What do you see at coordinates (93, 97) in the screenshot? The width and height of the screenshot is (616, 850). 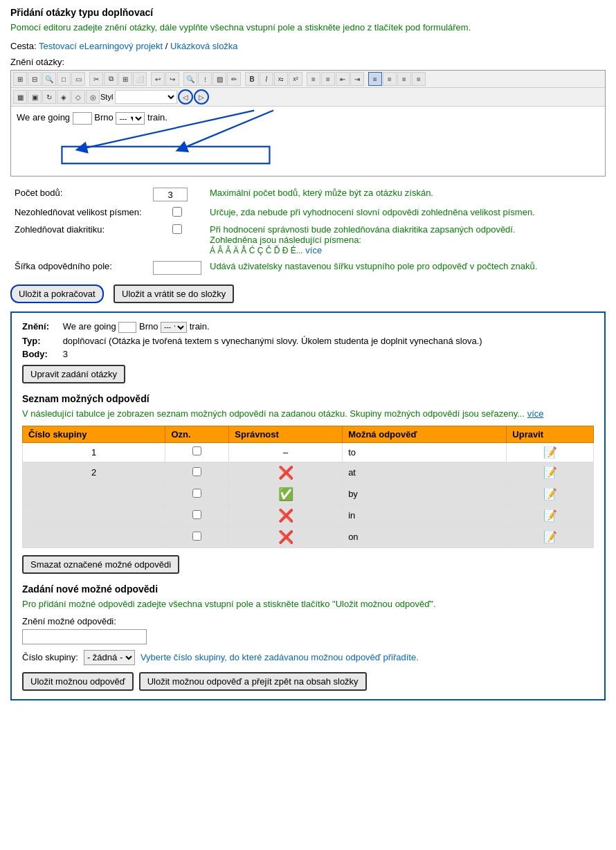 I see `toolbar-btn-r2-6: ◎` at bounding box center [93, 97].